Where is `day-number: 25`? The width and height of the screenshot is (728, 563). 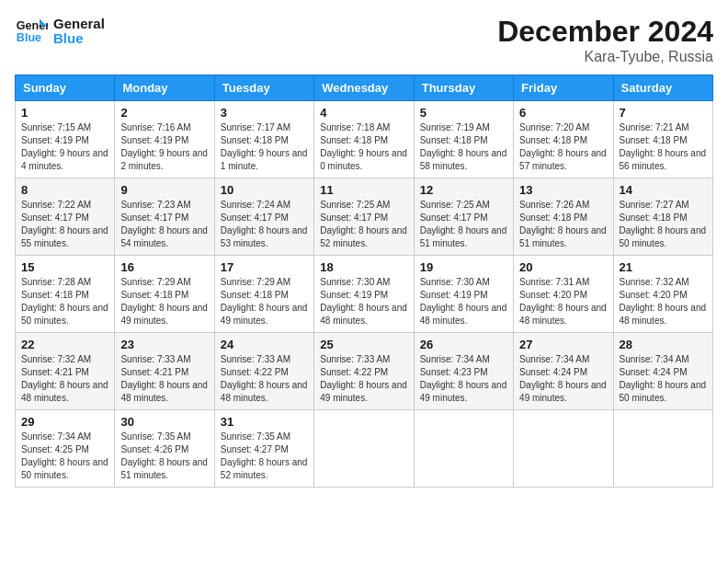 day-number: 25 is located at coordinates (364, 344).